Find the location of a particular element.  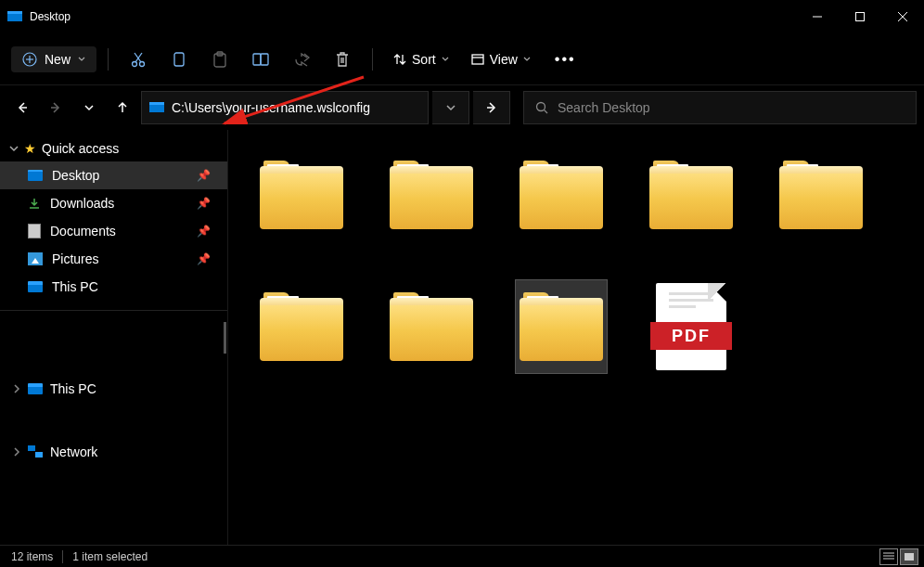

download-icon is located at coordinates (34, 203).